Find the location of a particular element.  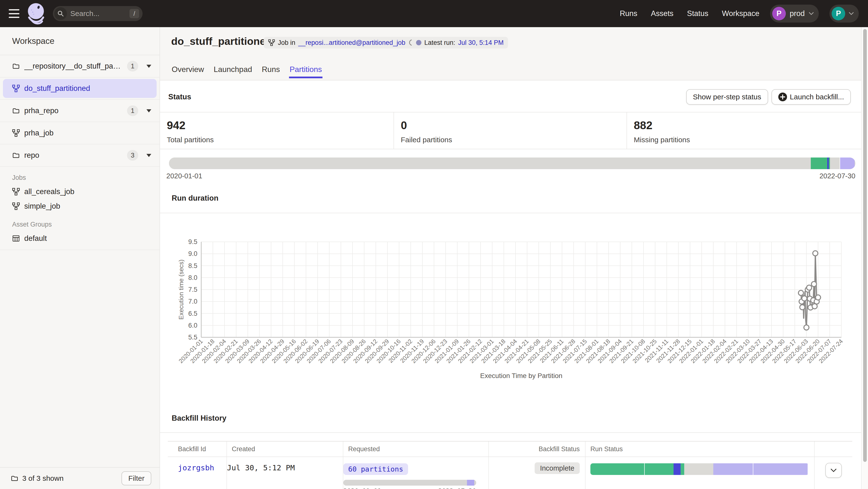

nav-link-runs: Runs is located at coordinates (628, 13).